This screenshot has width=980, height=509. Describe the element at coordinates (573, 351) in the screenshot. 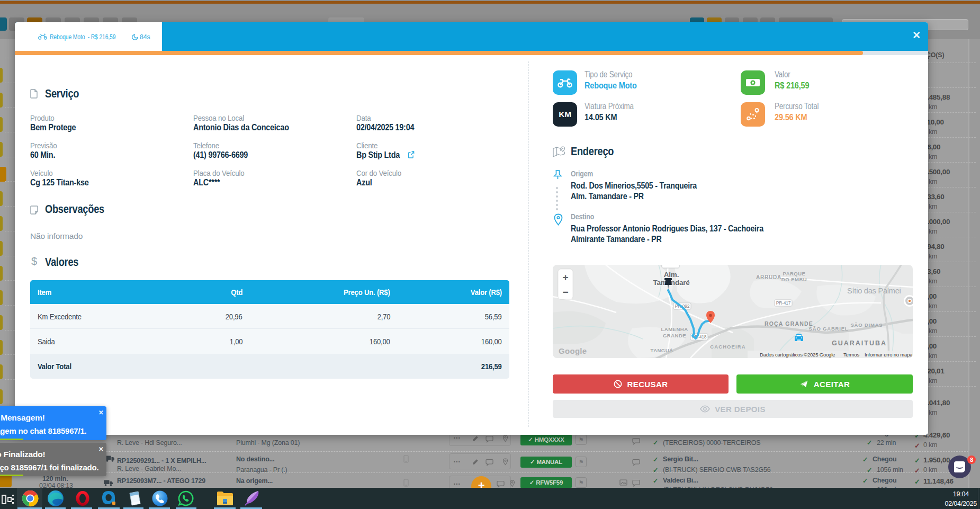

I see `svg-text: Google` at that location.